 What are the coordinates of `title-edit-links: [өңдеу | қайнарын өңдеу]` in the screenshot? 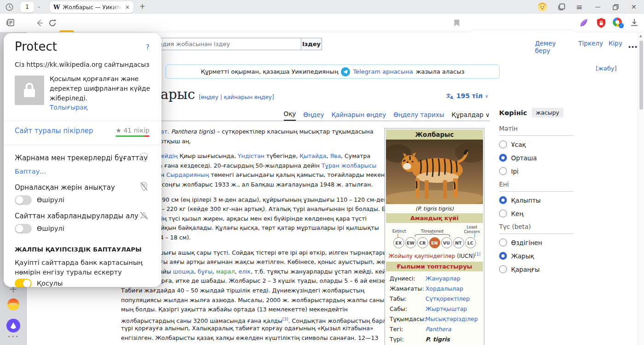 It's located at (236, 97).